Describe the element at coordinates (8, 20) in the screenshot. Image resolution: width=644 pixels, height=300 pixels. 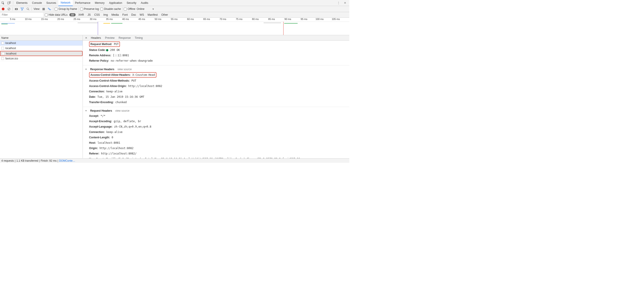
I see `timeline-tick: 5 ms` at that location.